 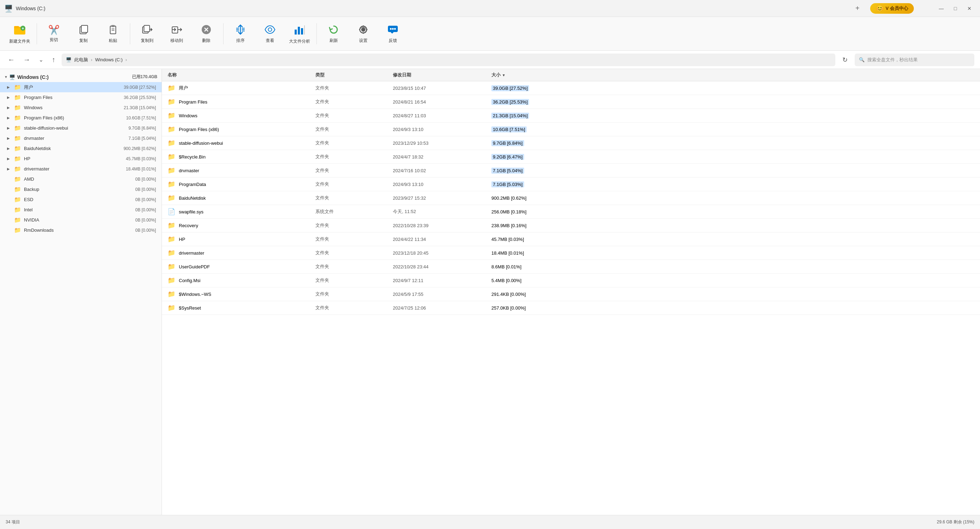 I want to click on refresh-icon, so click(x=334, y=30).